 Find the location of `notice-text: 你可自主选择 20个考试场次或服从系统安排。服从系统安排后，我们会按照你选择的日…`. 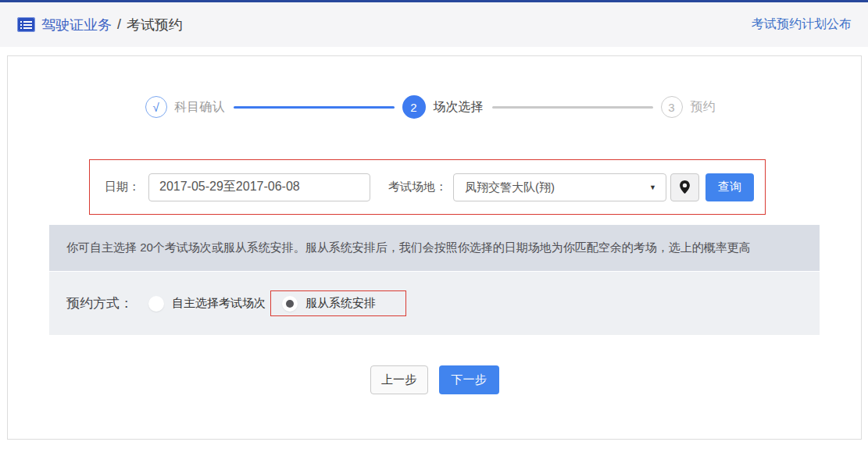

notice-text: 你可自主选择 20个考试场次或服从系统安排。服从系统安排后，我们会按照你选择的日… is located at coordinates (409, 248).